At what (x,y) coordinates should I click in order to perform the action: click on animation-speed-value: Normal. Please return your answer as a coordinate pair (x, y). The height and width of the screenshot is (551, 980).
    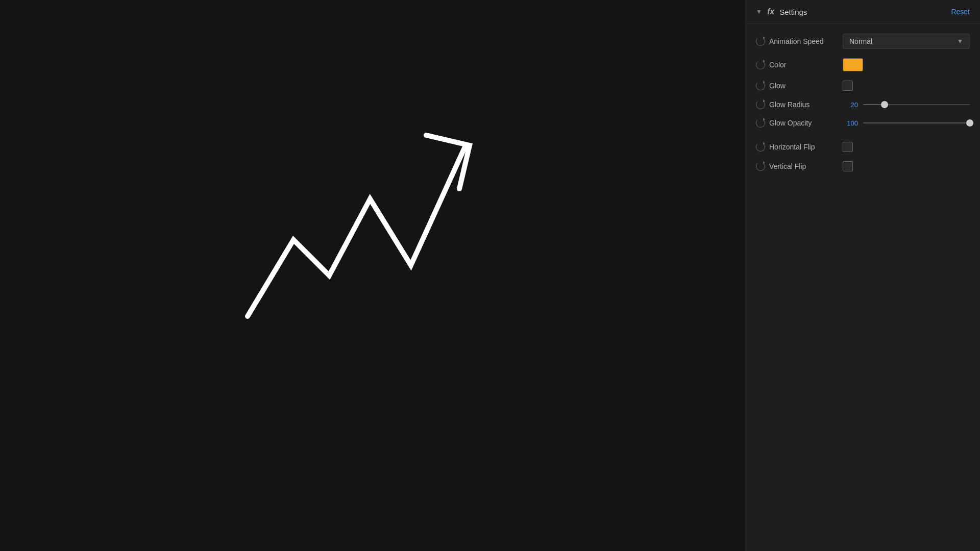
    Looking at the image, I should click on (861, 41).